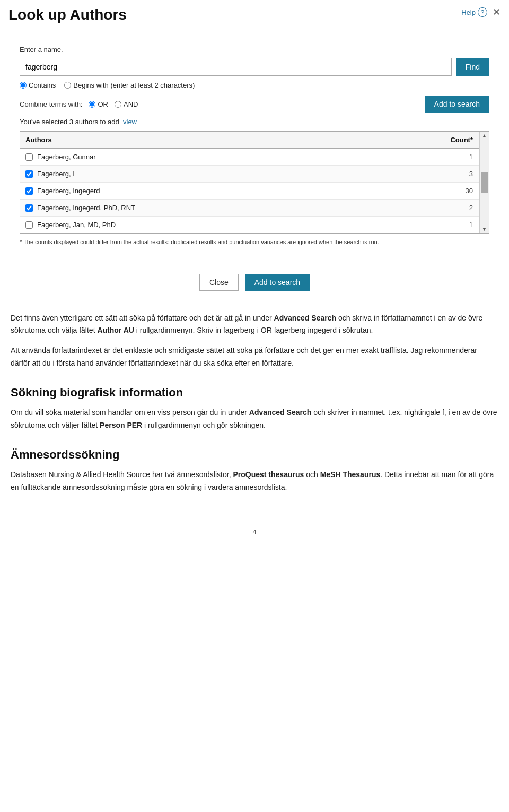 This screenshot has height=812, width=509. What do you see at coordinates (484, 183) in the screenshot?
I see `table-scrollbar: ▲ ▼` at bounding box center [484, 183].